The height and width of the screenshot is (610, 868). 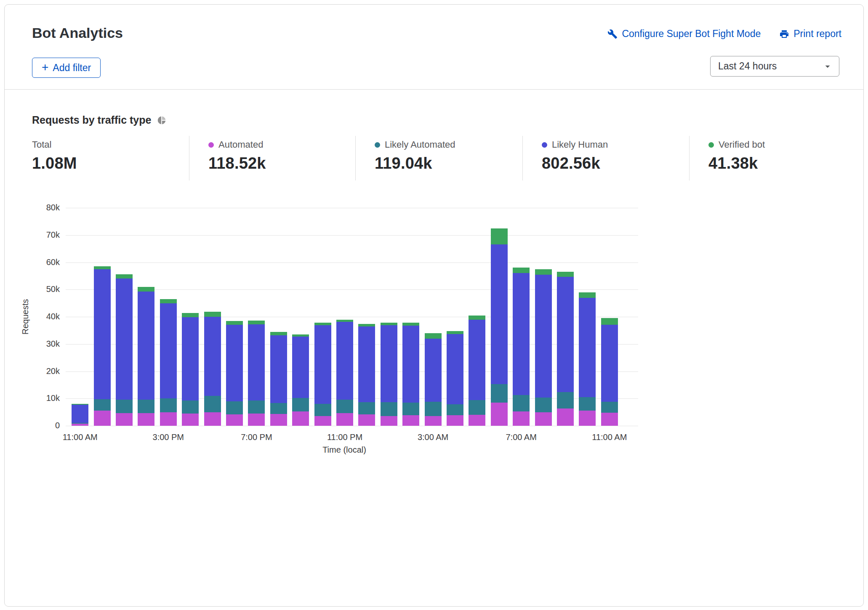 I want to click on add-filter-button: + Add filter, so click(x=67, y=68).